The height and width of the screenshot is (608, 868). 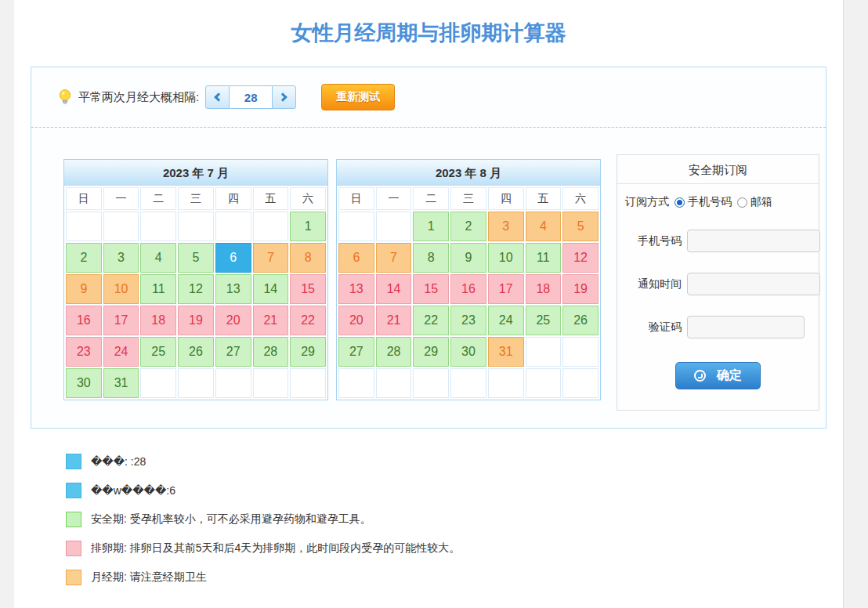 What do you see at coordinates (468, 172) in the screenshot?
I see `calendar-title: 2023 年 8 月` at bounding box center [468, 172].